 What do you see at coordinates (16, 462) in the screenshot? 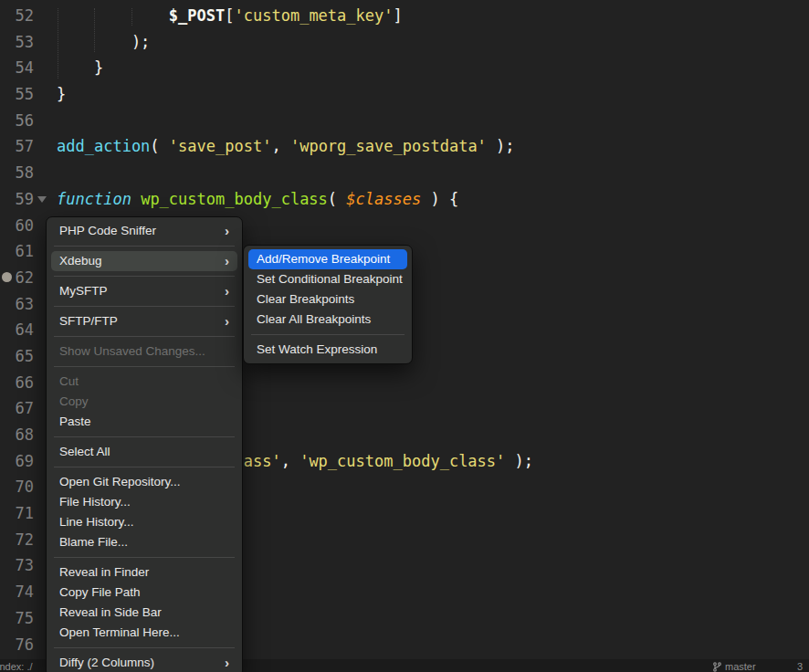
I see `line-number: 69` at bounding box center [16, 462].